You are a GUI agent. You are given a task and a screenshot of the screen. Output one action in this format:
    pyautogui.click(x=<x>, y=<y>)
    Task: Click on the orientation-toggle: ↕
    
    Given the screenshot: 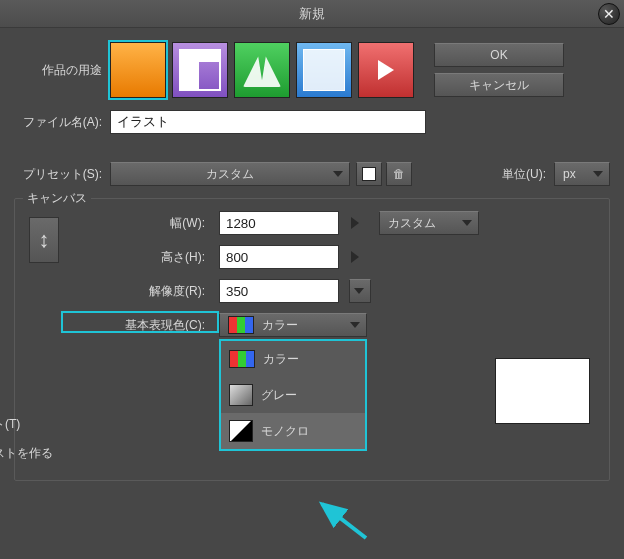 What is the action you would take?
    pyautogui.click(x=44, y=240)
    